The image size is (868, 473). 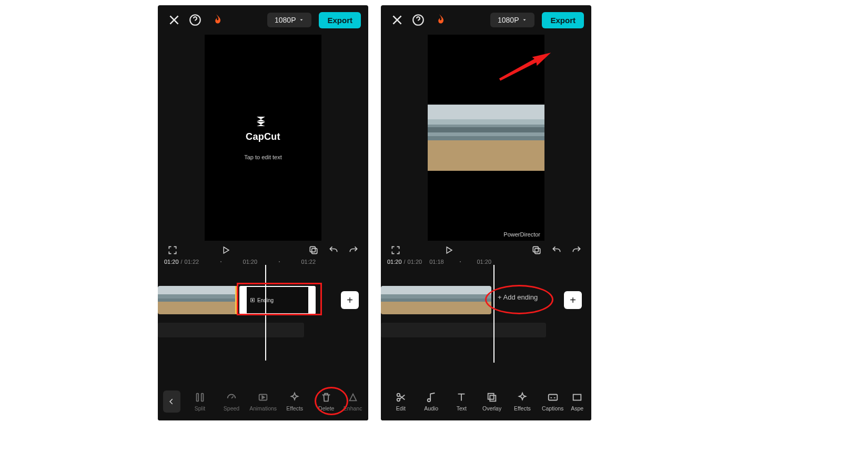 I want to click on music-note-icon, so click(x=431, y=397).